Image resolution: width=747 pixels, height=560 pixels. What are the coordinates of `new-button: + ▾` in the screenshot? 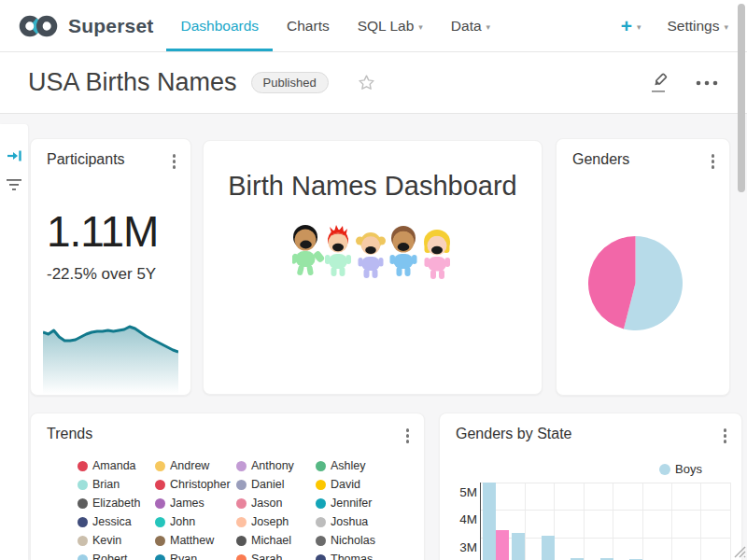 It's located at (631, 26).